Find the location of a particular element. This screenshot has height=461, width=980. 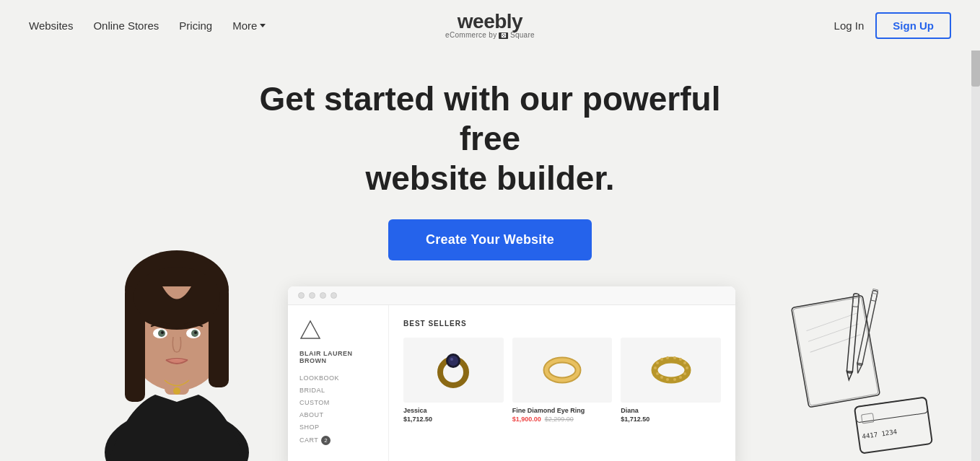

nav-left: Websites Online Stores Pricing More is located at coordinates (147, 26).